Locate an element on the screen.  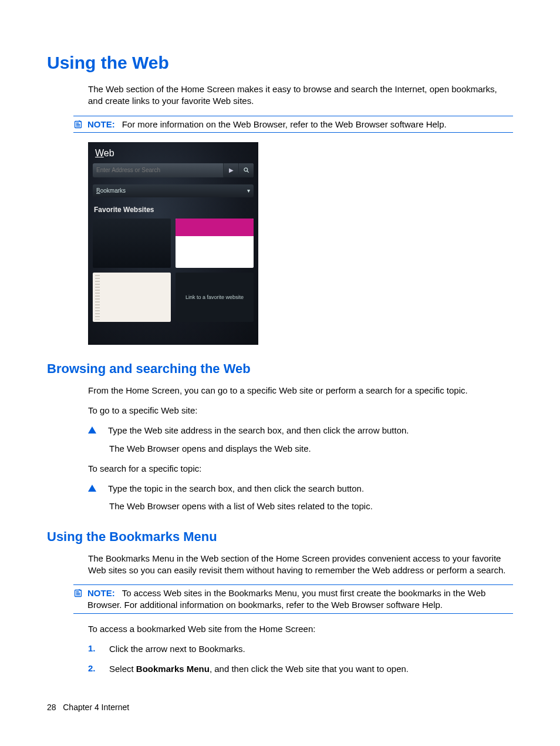
bookmarks-p1: The Bookmarks Menu in the Web section of… is located at coordinates (301, 565).